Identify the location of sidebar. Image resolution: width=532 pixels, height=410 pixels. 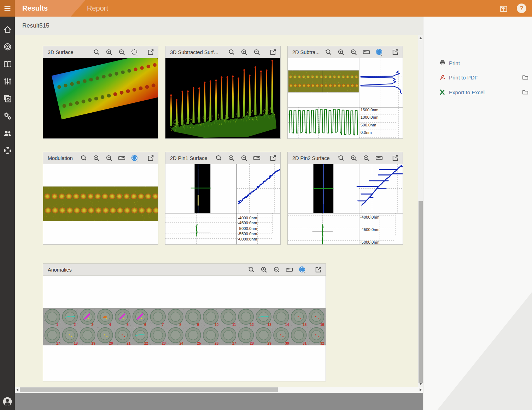
(7, 213).